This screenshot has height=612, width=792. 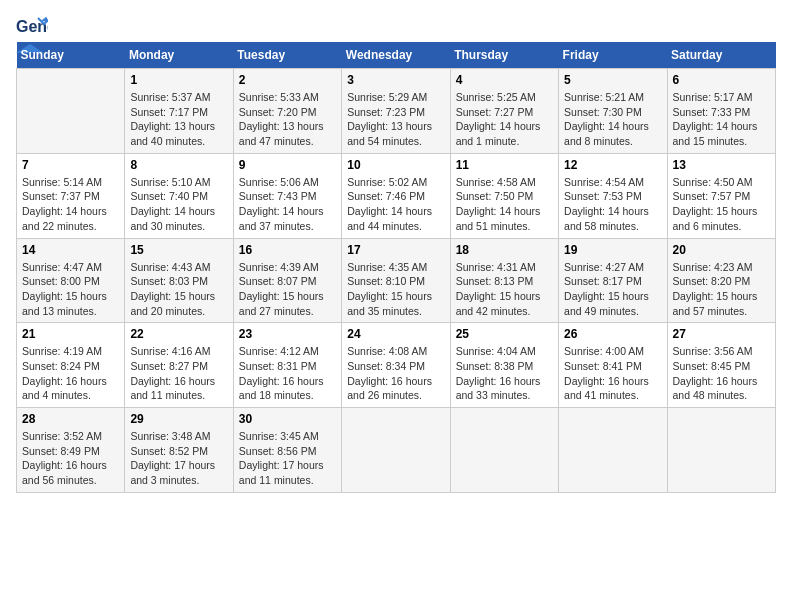 What do you see at coordinates (178, 80) in the screenshot?
I see `day-number: 1` at bounding box center [178, 80].